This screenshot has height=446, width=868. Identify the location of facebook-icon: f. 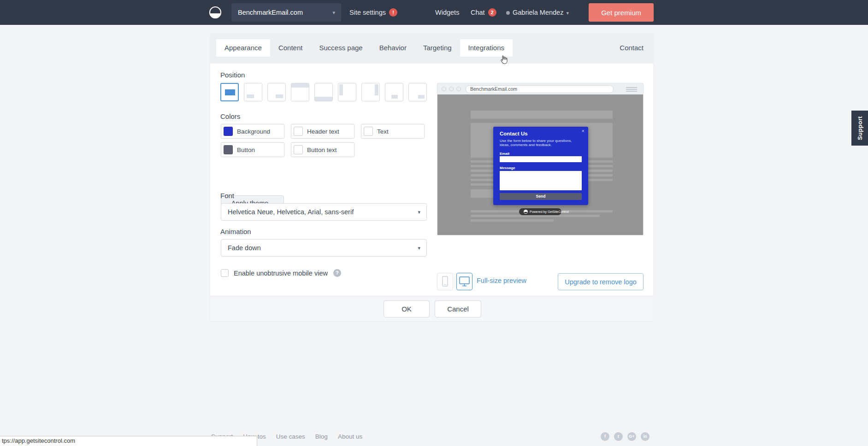
(605, 437).